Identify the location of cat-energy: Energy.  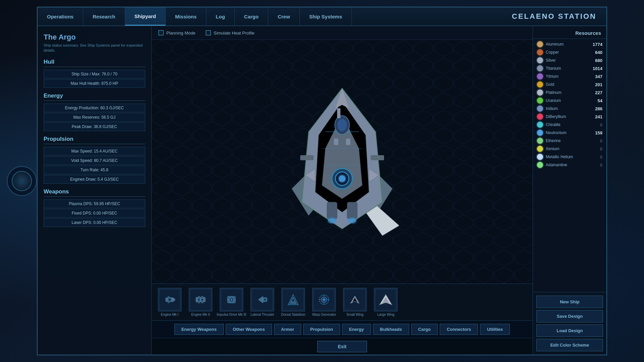
(357, 329).